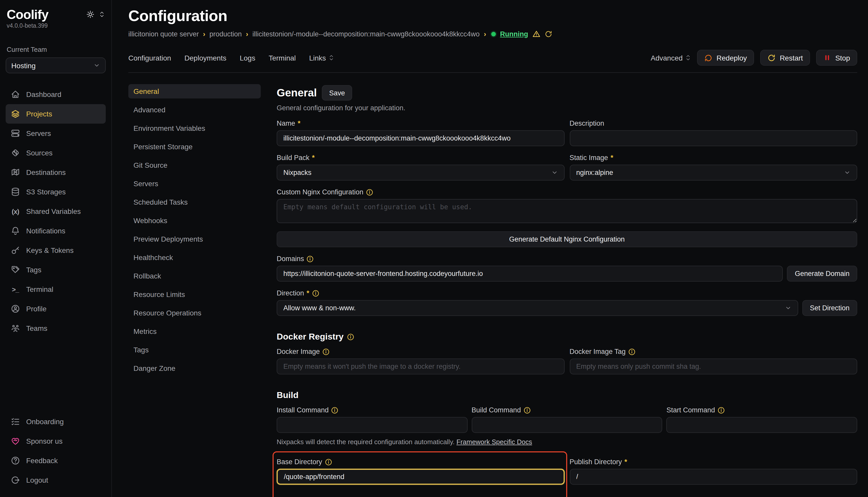  What do you see at coordinates (16, 94) in the screenshot?
I see `home-icon` at bounding box center [16, 94].